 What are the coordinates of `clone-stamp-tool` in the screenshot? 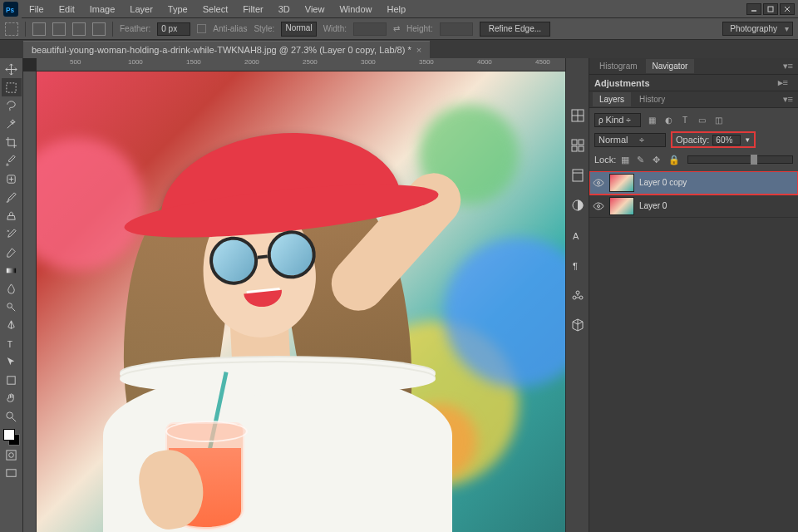 It's located at (12, 215).